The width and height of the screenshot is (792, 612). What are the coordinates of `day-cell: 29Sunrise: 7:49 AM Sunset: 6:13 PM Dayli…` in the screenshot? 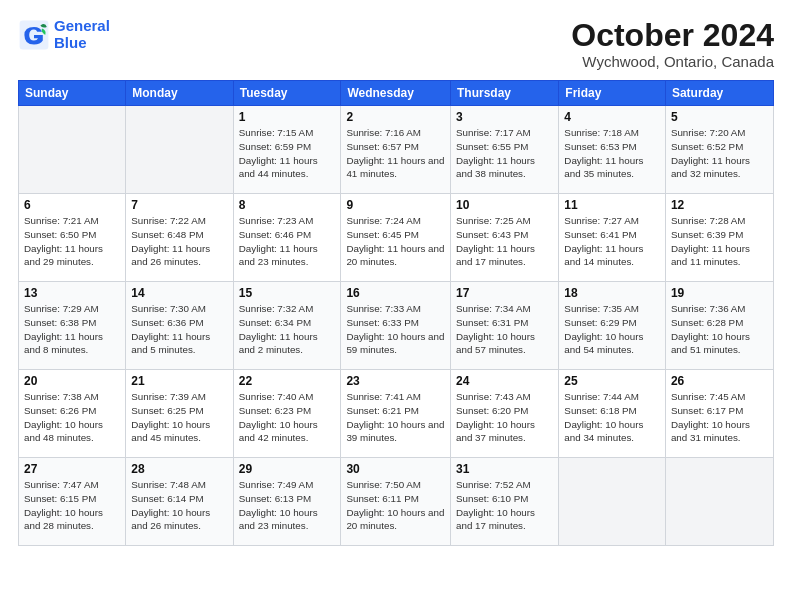 It's located at (287, 502).